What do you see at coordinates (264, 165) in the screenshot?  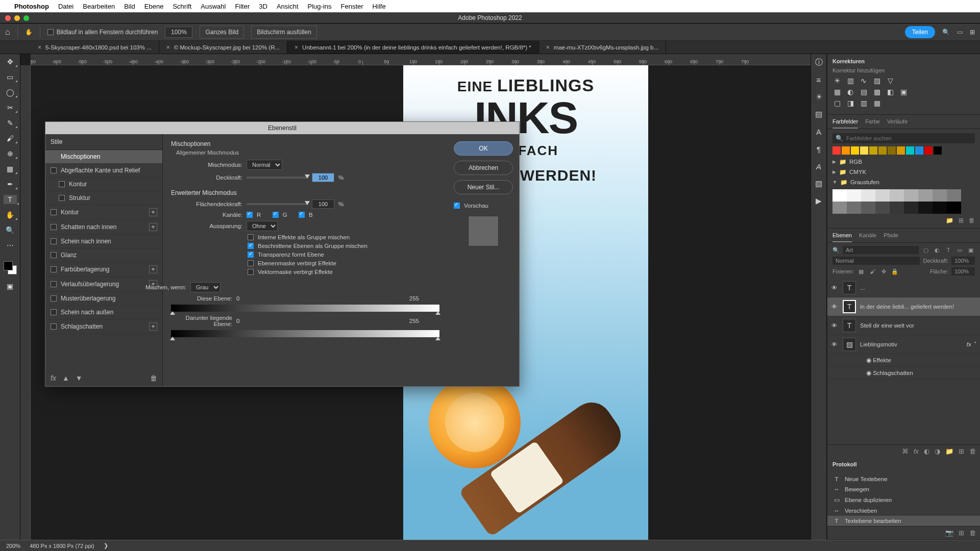 I see `blend-mode-select: Normal` at bounding box center [264, 165].